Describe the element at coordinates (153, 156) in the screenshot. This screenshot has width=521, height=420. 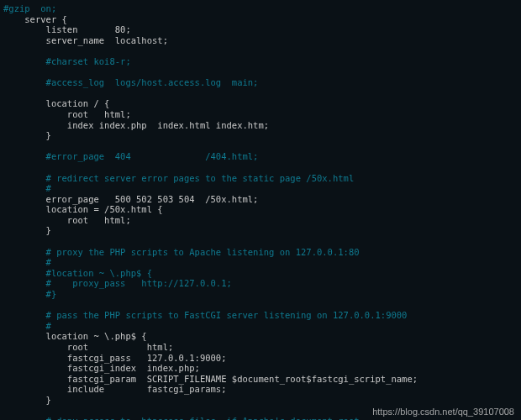
I see `code-token: #error_page 404 /404.html;` at that location.